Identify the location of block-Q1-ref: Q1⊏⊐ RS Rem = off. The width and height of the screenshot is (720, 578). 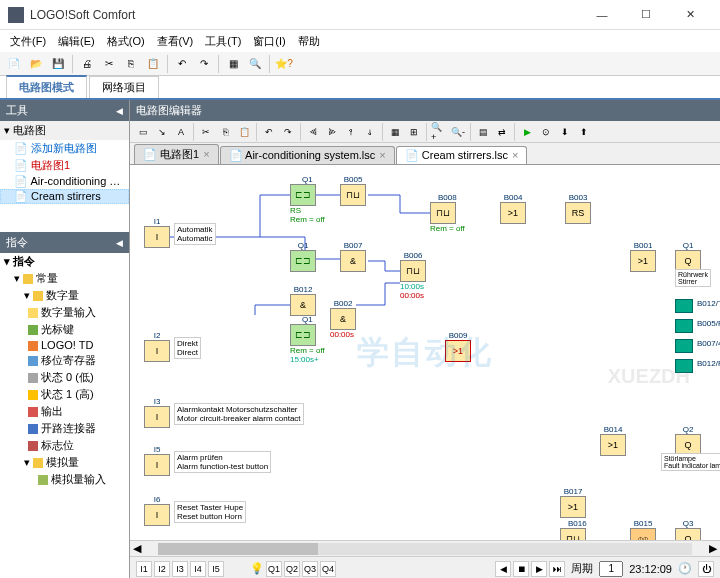
(308, 200).